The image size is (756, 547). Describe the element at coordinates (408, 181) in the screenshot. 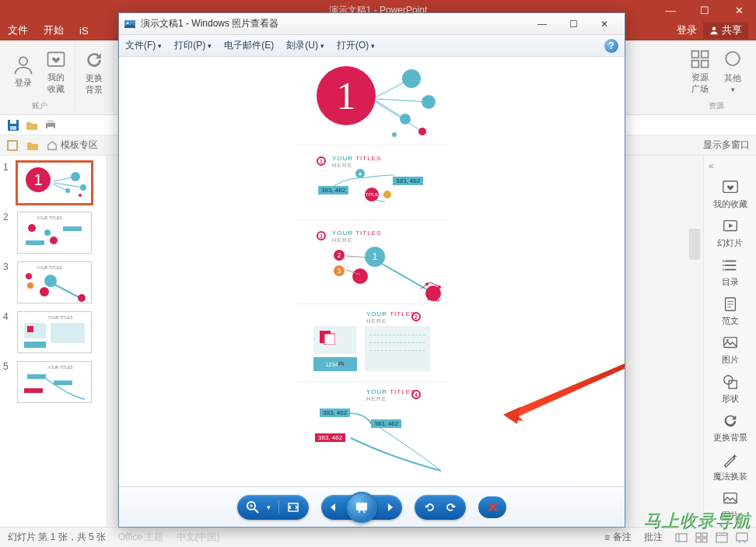

I see `data-badge: 383, 462` at that location.